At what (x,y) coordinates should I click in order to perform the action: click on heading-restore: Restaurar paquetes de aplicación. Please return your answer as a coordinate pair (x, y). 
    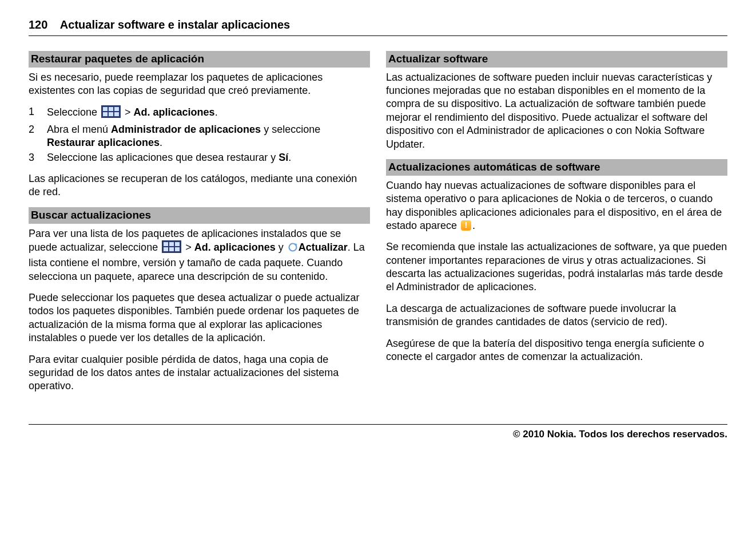
    Looking at the image, I should click on (199, 60).